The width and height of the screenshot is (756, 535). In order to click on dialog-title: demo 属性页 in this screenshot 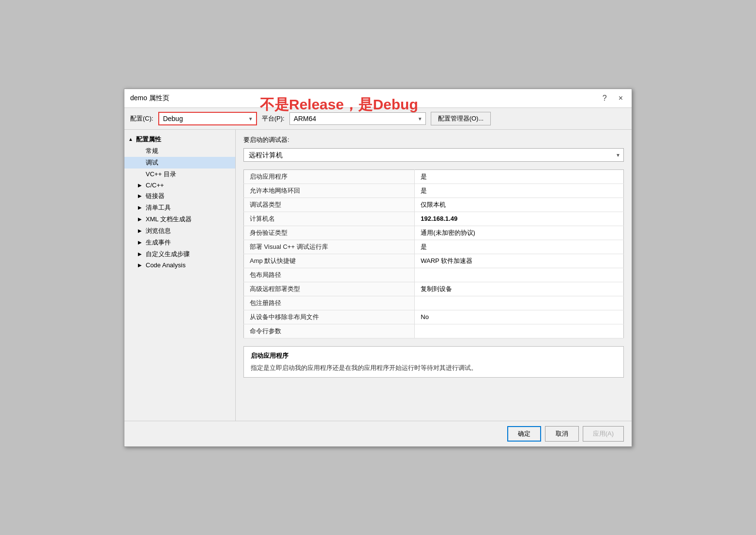, I will do `click(150, 98)`.